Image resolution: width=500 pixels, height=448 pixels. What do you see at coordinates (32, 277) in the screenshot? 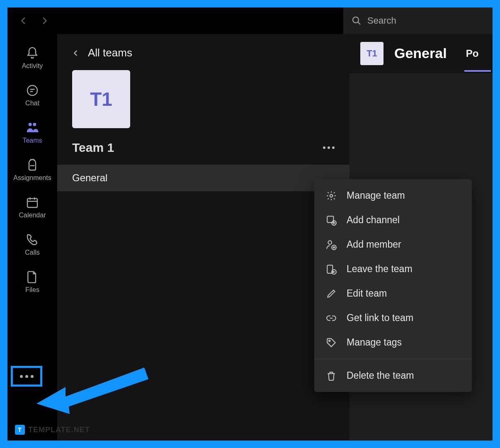
I see `file-icon` at bounding box center [32, 277].